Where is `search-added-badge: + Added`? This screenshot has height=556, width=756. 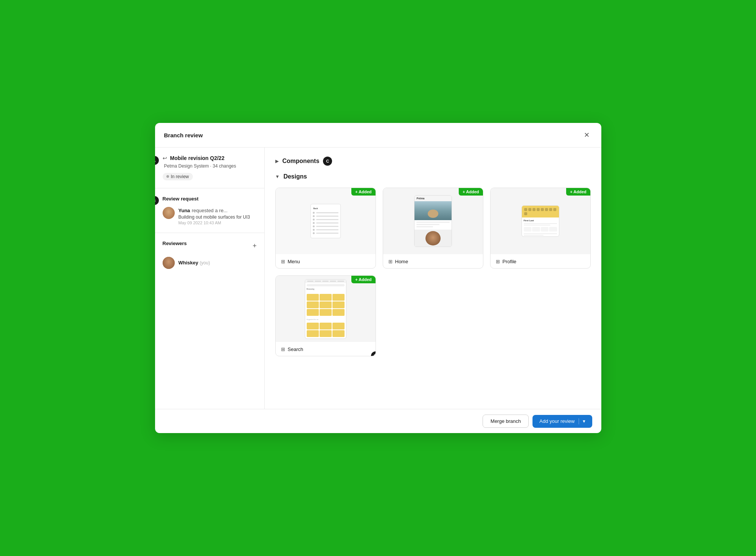 search-added-badge: + Added is located at coordinates (363, 280).